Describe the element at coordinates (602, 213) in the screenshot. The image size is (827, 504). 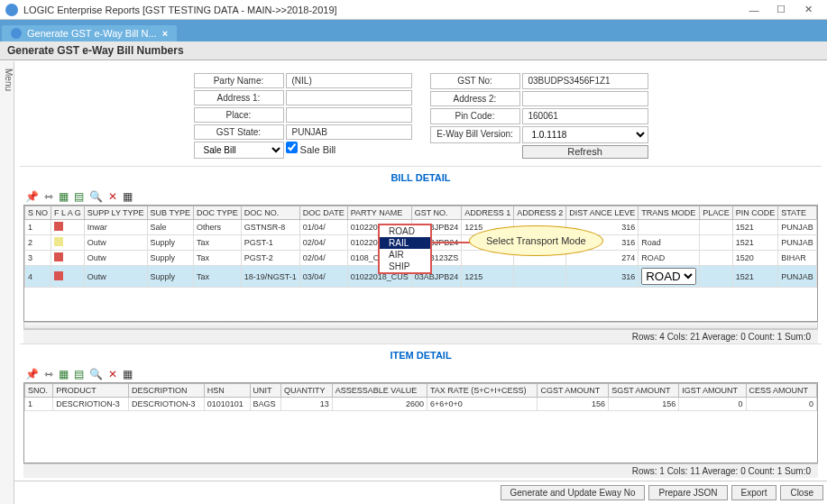
I see `bill-col-header: DIST ANCE LEVE` at that location.